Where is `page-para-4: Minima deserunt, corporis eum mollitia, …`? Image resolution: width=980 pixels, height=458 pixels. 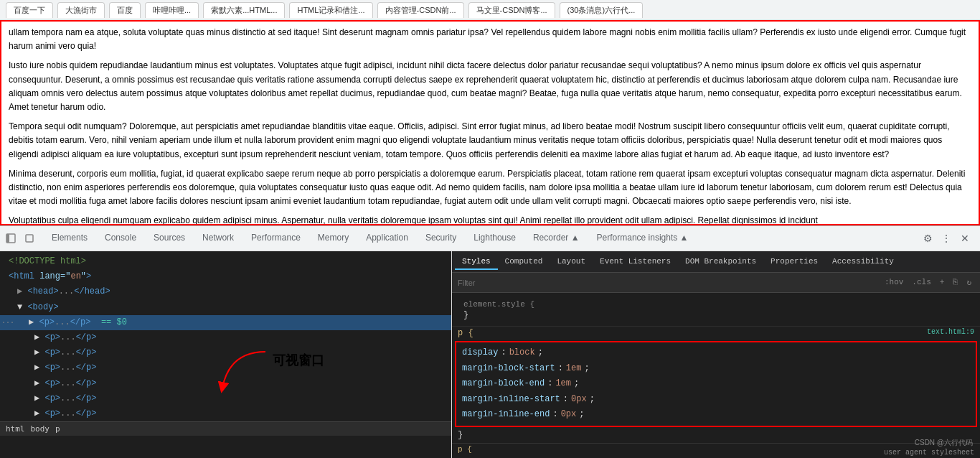 page-para-4: Minima deserunt, corporis eum mollitia, … is located at coordinates (490, 188).